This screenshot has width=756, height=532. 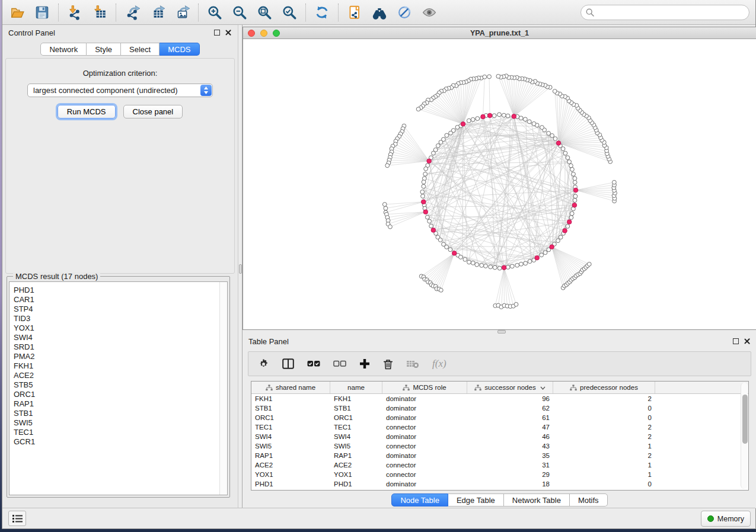 I want to click on tab-mcds: MCDS, so click(x=179, y=49).